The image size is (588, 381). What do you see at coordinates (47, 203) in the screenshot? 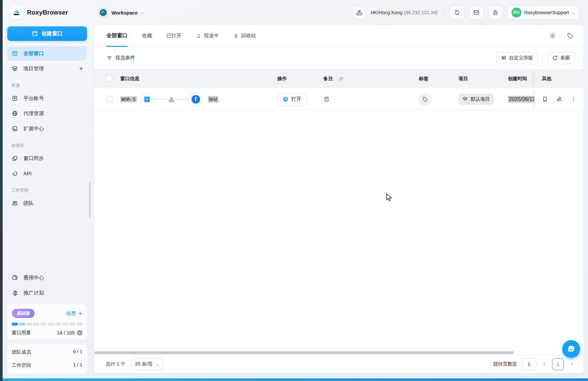
I see `sidebar-item-team: 团队` at bounding box center [47, 203].